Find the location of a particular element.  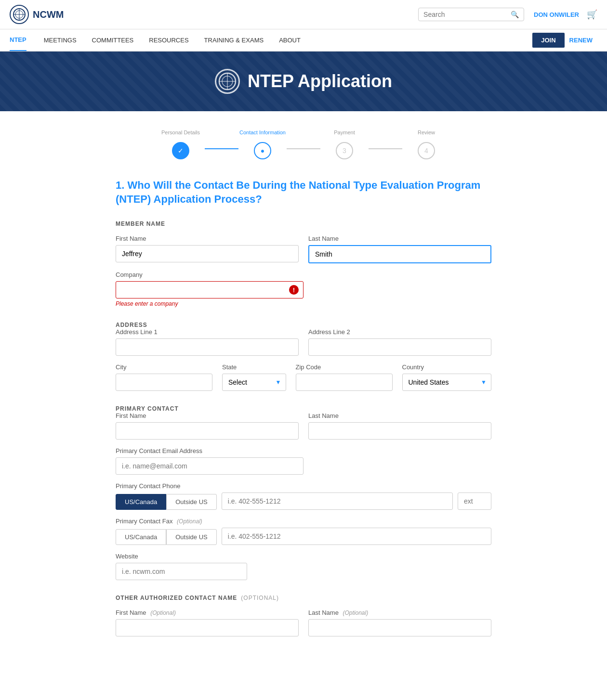

nav-bar: NTEP MEETINGS COMMITTEES RESOURCES TRAIN… is located at coordinates (304, 40).